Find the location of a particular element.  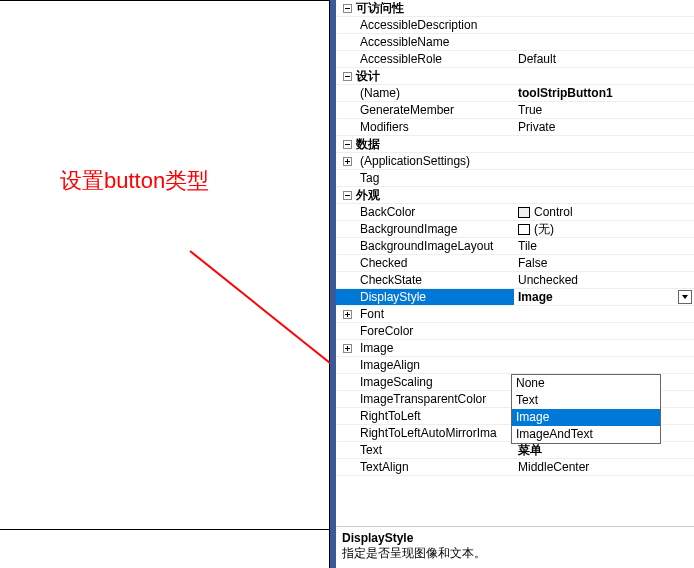

prop-imagealign: ImageAlign is located at coordinates (515, 366).